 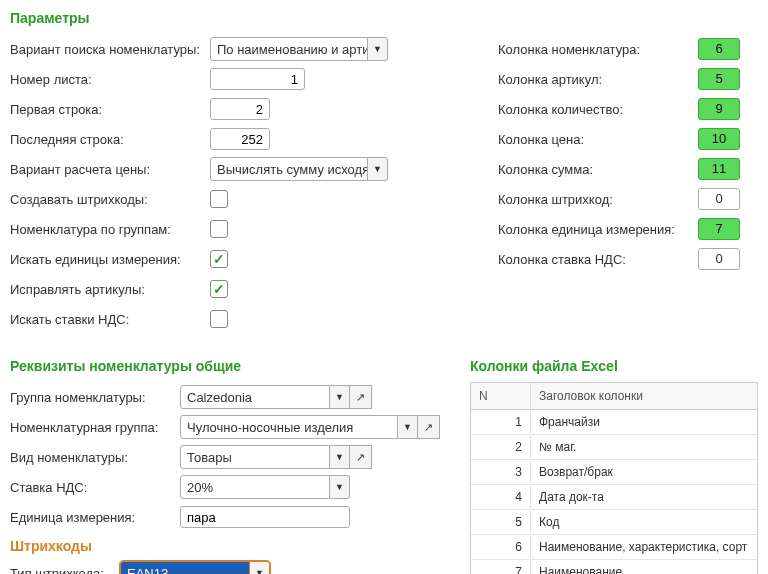 I want to click on col-nomen-label: Колонка номенклатура:, so click(x=598, y=50).